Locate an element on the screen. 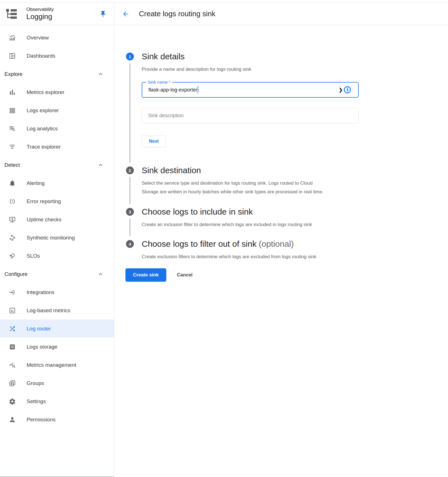  synthetic-monitoring-icon is located at coordinates (12, 238).